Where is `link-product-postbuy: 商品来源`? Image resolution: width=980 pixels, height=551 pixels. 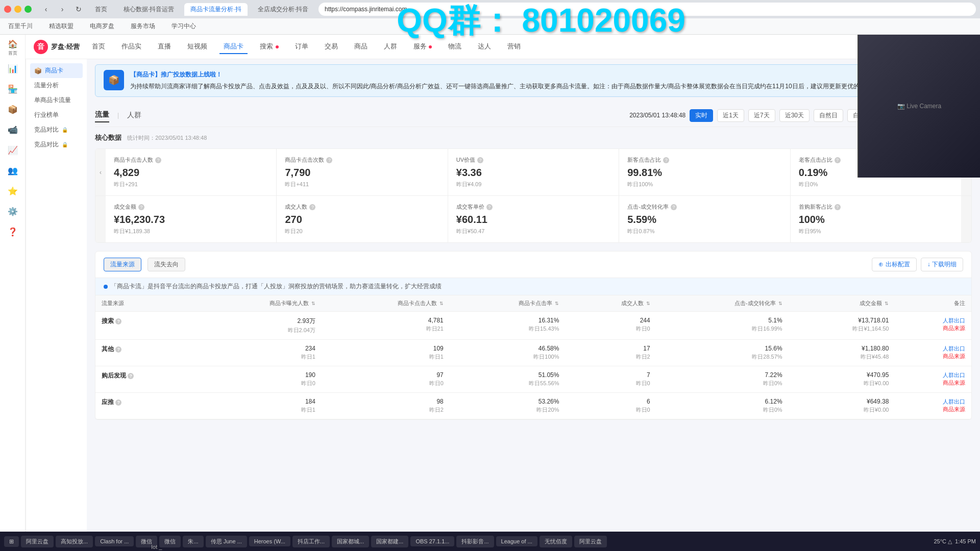 link-product-postbuy: 商品来源 is located at coordinates (933, 383).